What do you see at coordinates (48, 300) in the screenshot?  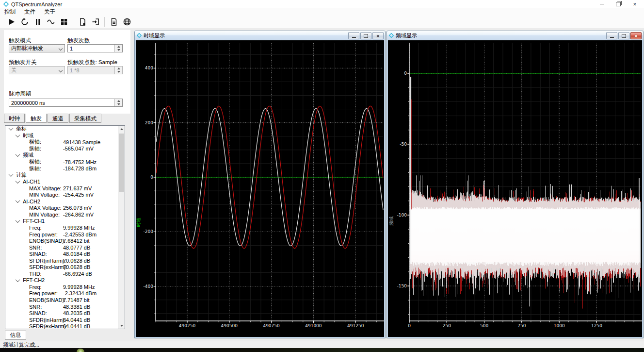 I see `tree-item-label: ENOB(SINAD):` at bounding box center [48, 300].